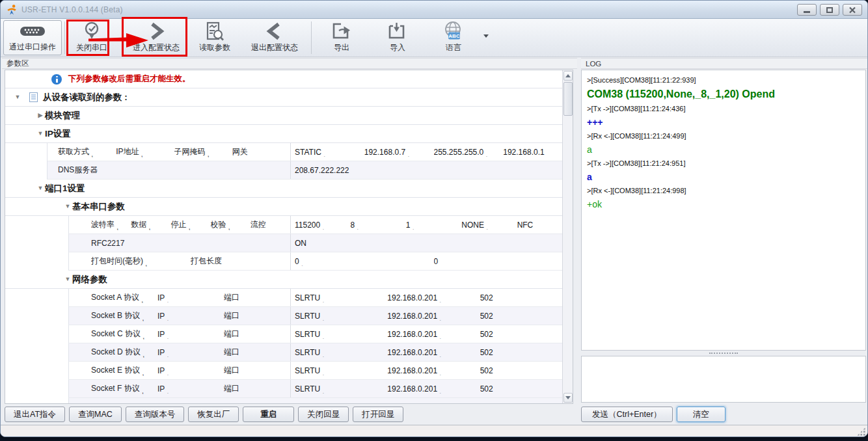 The height and width of the screenshot is (441, 868). I want to click on param-label: 校验, so click(230, 225).